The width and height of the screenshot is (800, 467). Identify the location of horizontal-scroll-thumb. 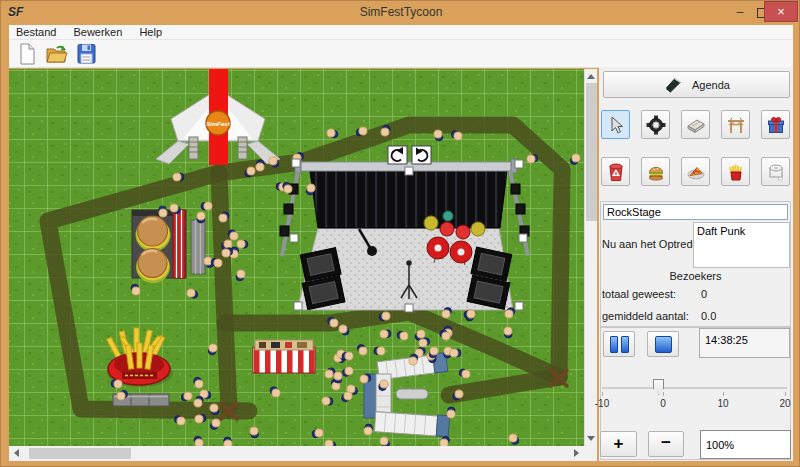
(80, 454).